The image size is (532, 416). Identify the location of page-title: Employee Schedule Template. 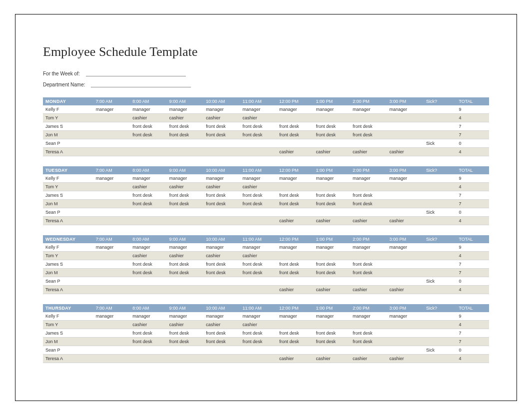
(266, 52).